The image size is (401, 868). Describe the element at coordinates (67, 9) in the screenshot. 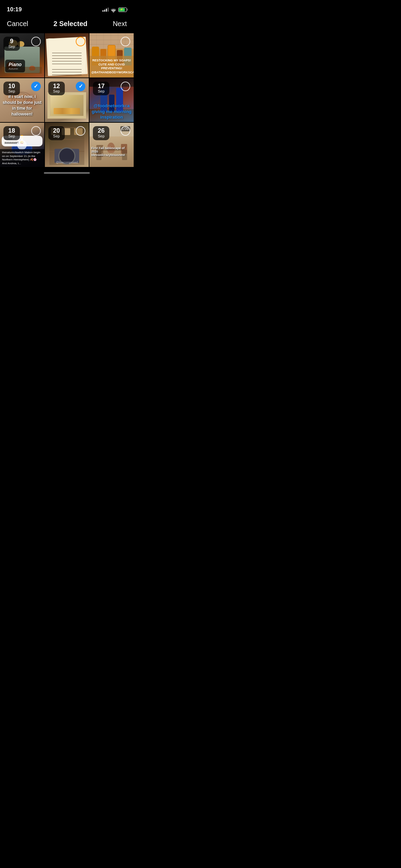

I see `status-bar: 10:19 ⚡` at that location.